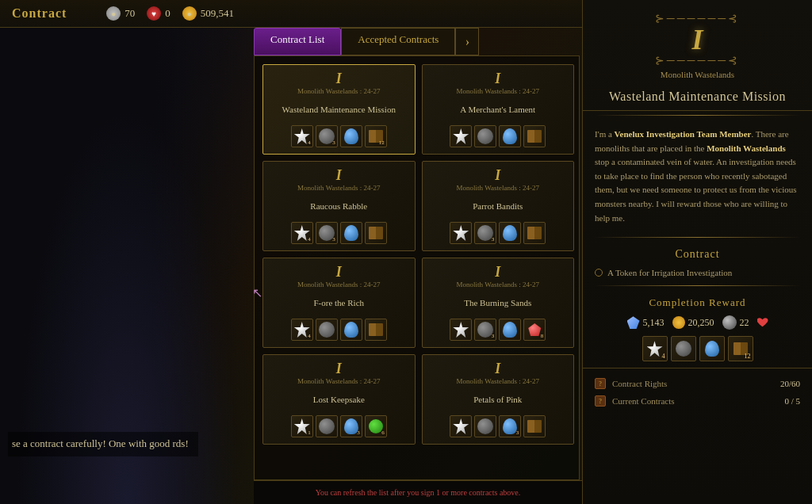 The height and width of the screenshot is (504, 812). Describe the element at coordinates (159, 13) in the screenshot. I see `resource-red: ♥ 0` at that location.